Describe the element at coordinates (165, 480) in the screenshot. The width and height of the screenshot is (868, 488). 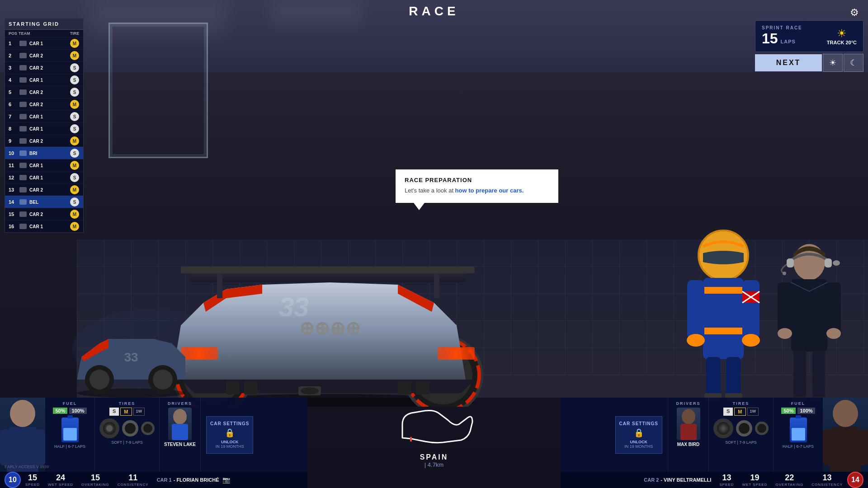
I see `car1-car-label: CAR 1` at that location.